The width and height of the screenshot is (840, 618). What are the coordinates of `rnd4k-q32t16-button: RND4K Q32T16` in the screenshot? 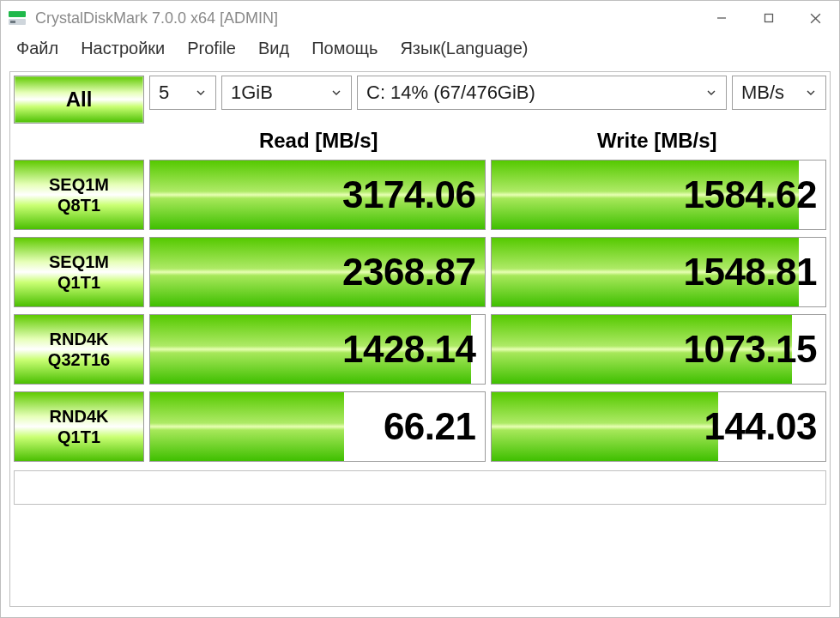 It's located at (79, 349).